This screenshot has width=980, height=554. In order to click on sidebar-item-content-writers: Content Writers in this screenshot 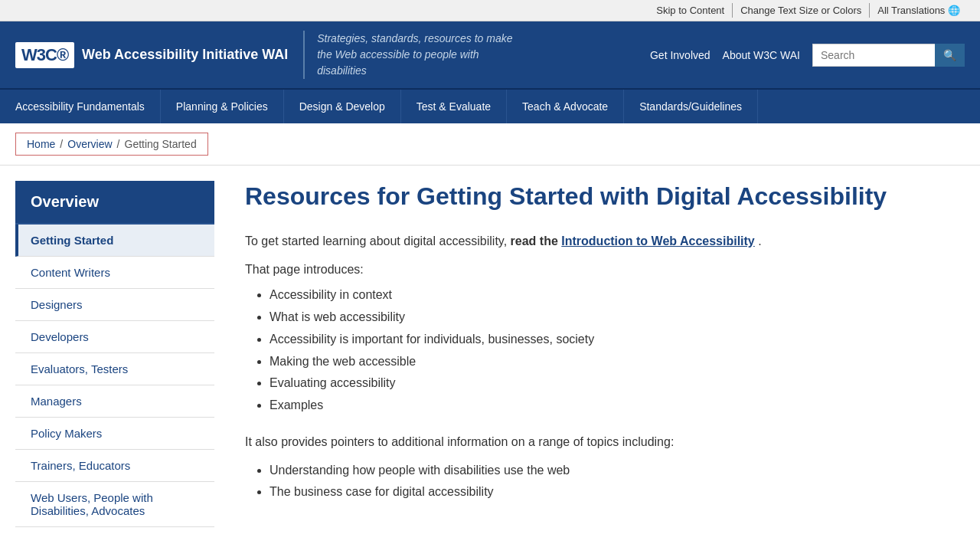, I will do `click(115, 273)`.